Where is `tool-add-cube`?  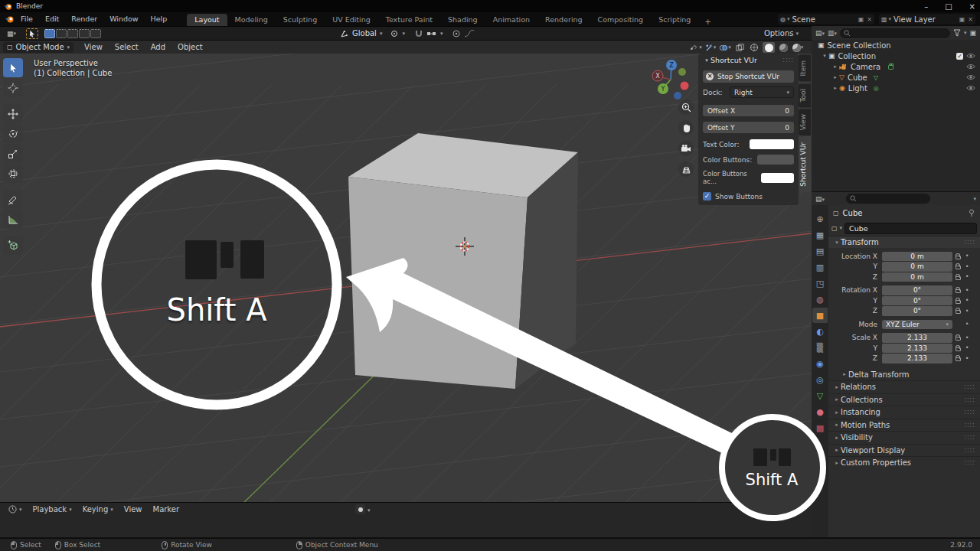
tool-add-cube is located at coordinates (13, 245).